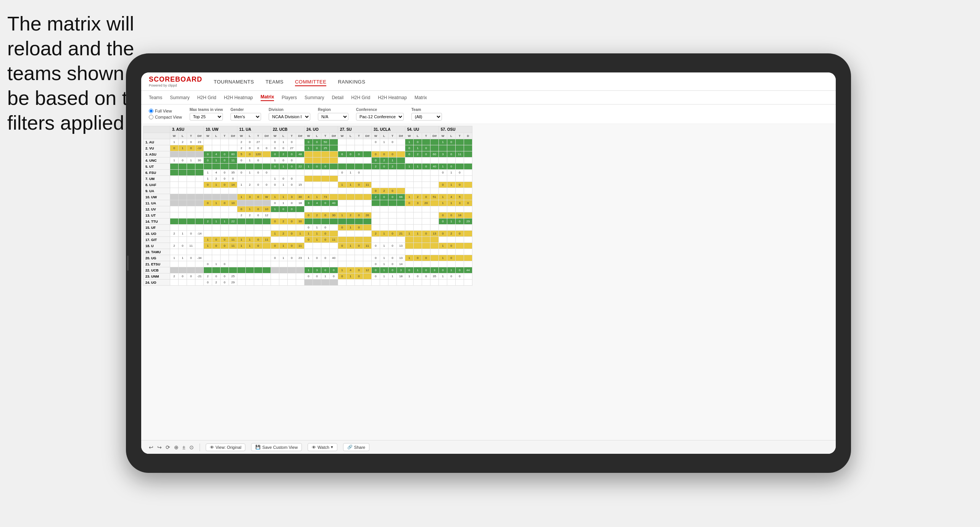  I want to click on undo-icon: ↩, so click(151, 447).